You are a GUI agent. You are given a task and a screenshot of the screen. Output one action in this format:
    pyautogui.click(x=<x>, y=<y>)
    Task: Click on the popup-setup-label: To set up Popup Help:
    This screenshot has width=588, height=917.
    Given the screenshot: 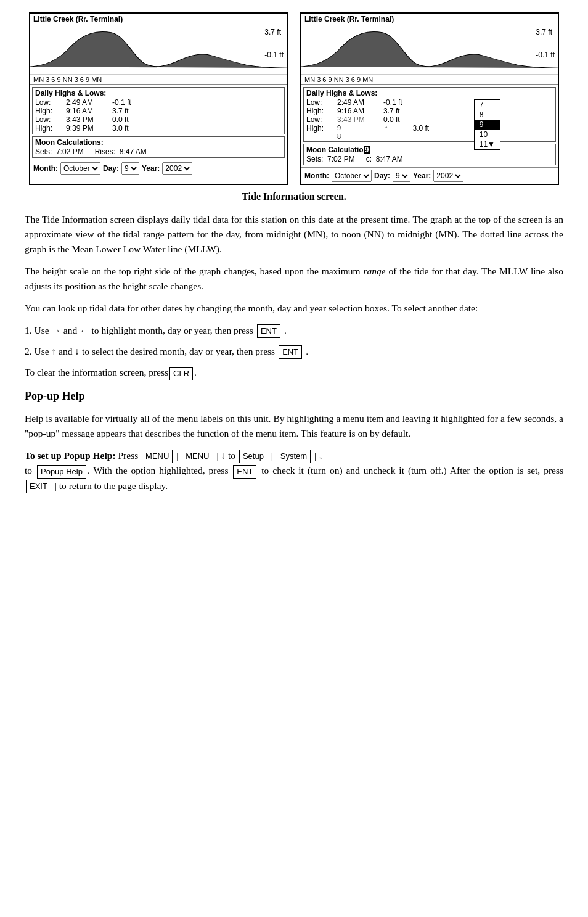 What is the action you would take?
    pyautogui.click(x=70, y=455)
    